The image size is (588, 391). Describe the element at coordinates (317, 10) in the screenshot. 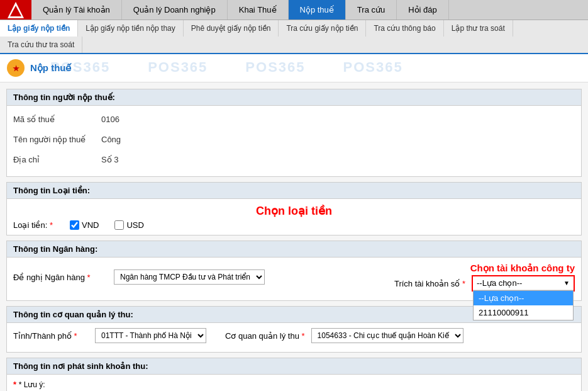

I see `nav-nop-thue: Nộp thuế` at that location.